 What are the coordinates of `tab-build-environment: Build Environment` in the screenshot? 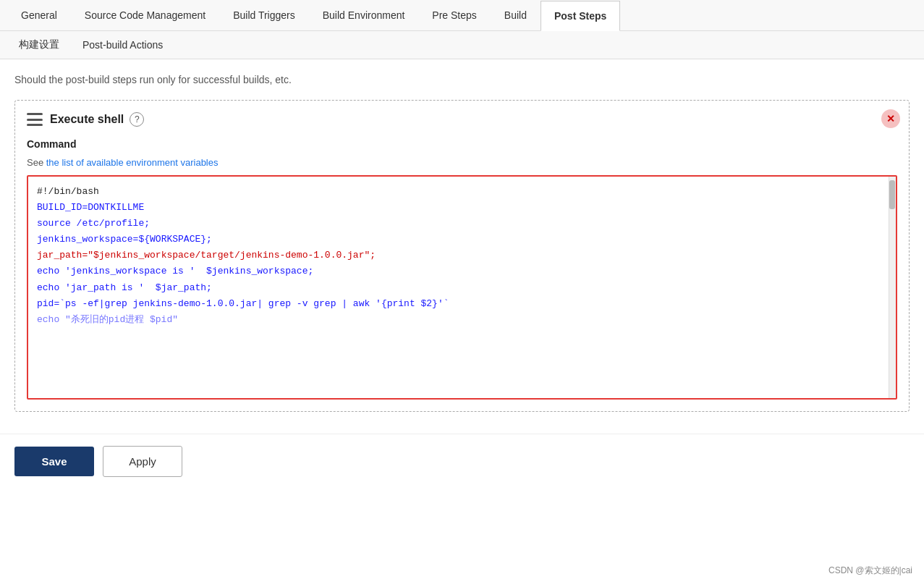 It's located at (364, 15).